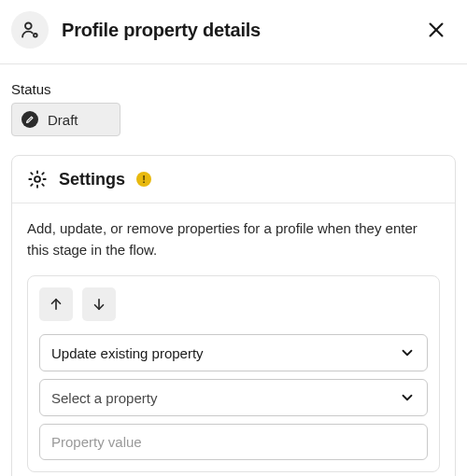  I want to click on status-badge: Draft, so click(65, 119).